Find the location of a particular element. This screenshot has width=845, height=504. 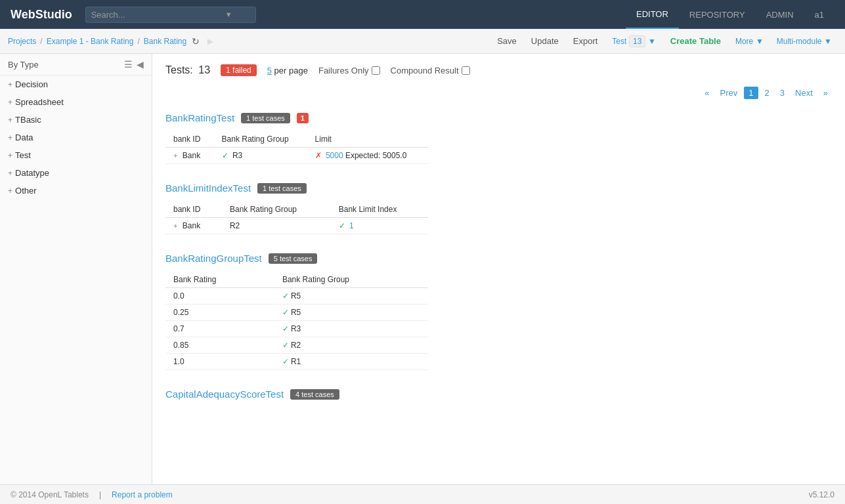

breadcrumb-example: Example 1 - Bank Rating is located at coordinates (91, 41).